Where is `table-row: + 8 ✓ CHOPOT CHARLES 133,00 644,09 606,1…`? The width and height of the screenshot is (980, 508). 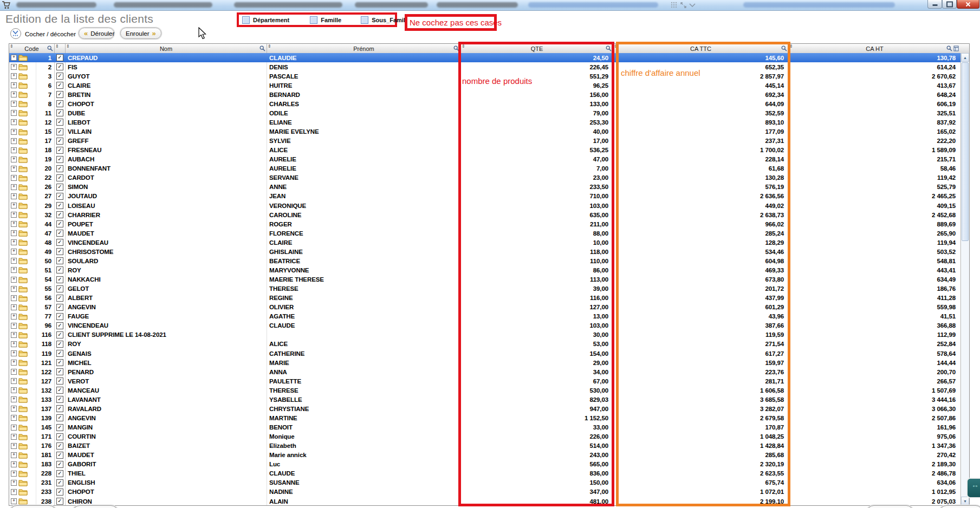 table-row: + 8 ✓ CHOPOT CHARLES 133,00 644,09 606,1… is located at coordinates (485, 104).